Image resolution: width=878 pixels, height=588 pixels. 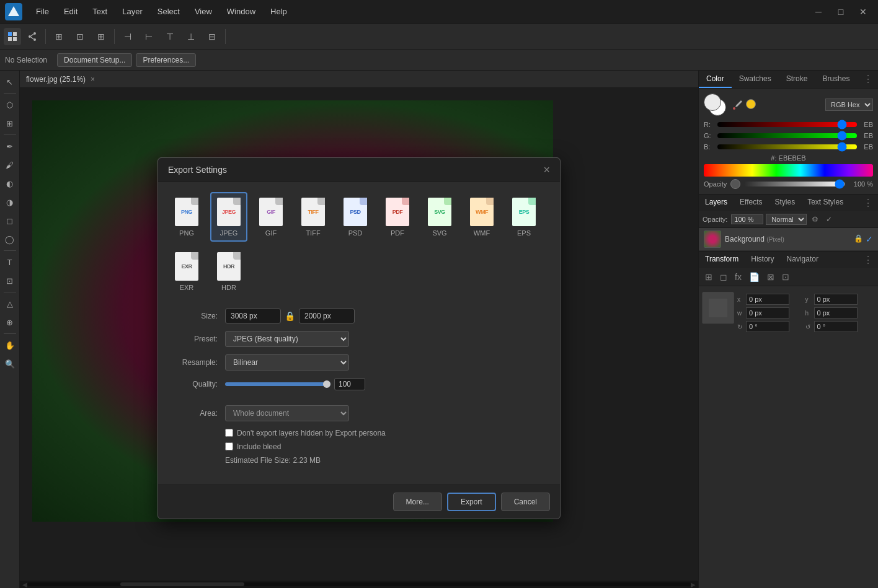 I want to click on menu-window: Window, so click(x=241, y=11).